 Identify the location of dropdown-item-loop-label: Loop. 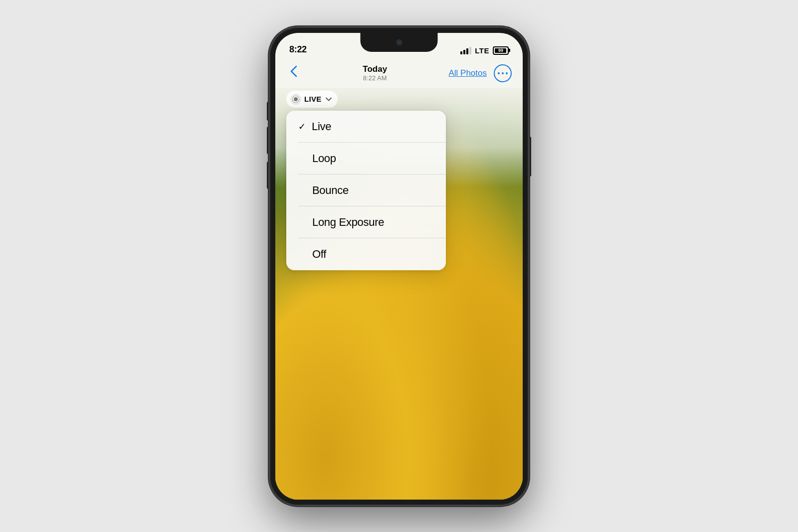
(324, 159).